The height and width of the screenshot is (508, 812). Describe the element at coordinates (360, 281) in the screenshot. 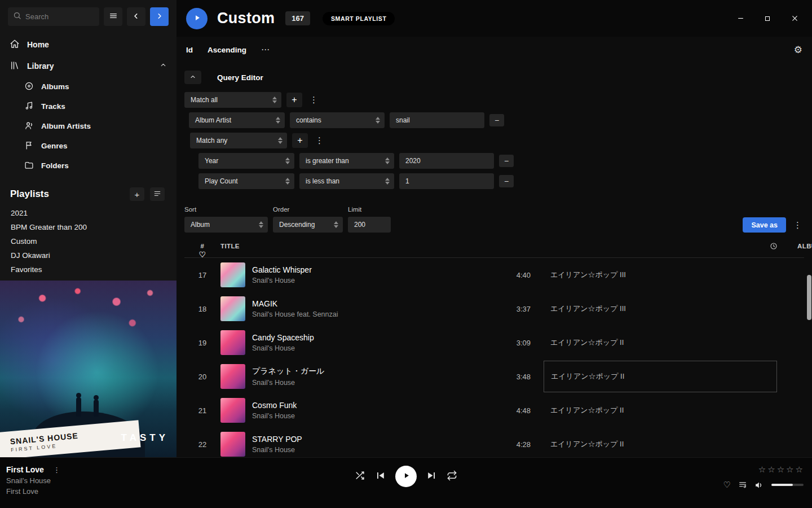

I see `track-artist: Snail's House` at that location.